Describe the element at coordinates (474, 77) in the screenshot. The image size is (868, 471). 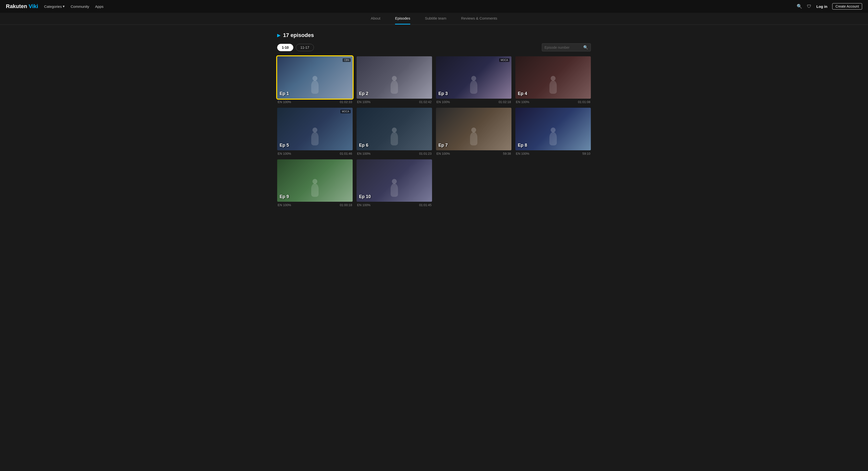
I see `episode-thumb-3: MOCA Ep 3` at that location.